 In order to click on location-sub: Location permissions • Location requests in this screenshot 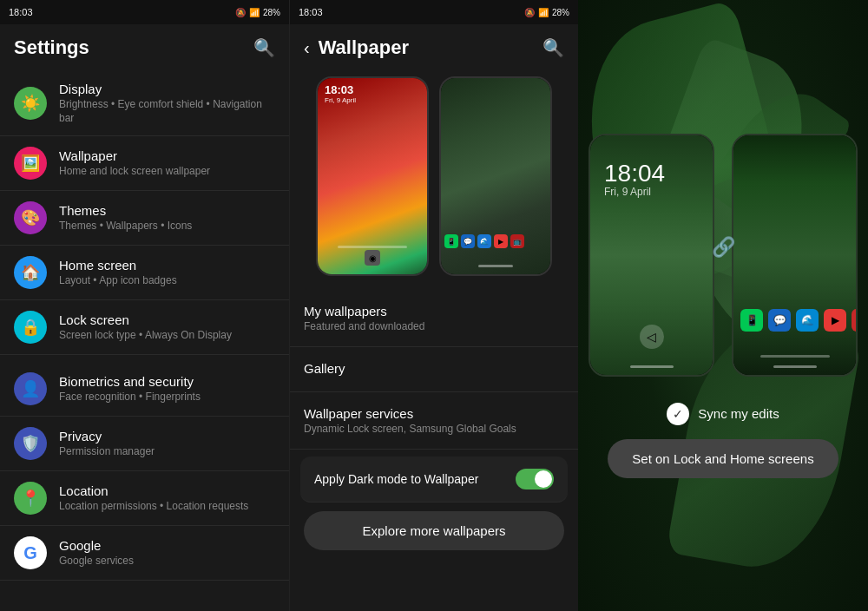, I will do `click(167, 507)`.